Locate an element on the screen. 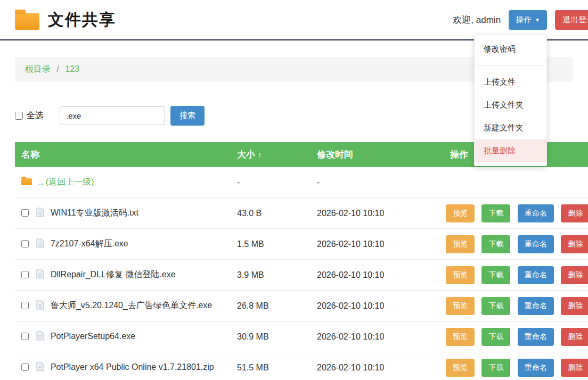 Image resolution: width=588 pixels, height=380 pixels. file-size: 43.0 B is located at coordinates (271, 213).